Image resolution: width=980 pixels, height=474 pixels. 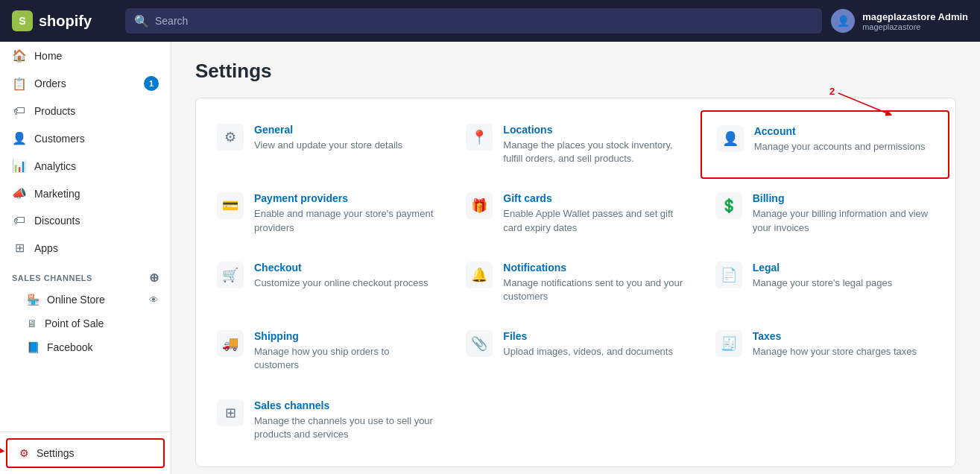 What do you see at coordinates (326, 420) in the screenshot?
I see `settings-card-sales-channels: ⊞ Sales channels Manage the channels you…` at bounding box center [326, 420].